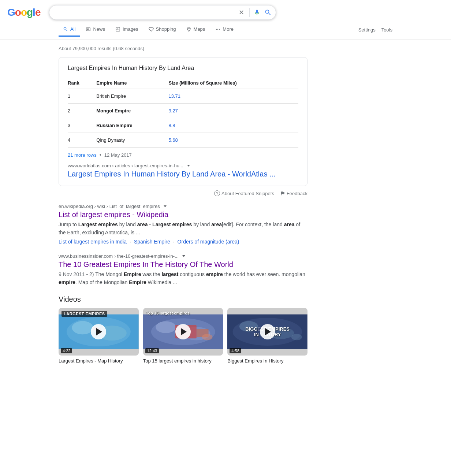 The width and height of the screenshot is (451, 476). Describe the element at coordinates (183, 336) in the screenshot. I see `video-card: Top 15 largest empires12:43Top 15 larges…` at that location.